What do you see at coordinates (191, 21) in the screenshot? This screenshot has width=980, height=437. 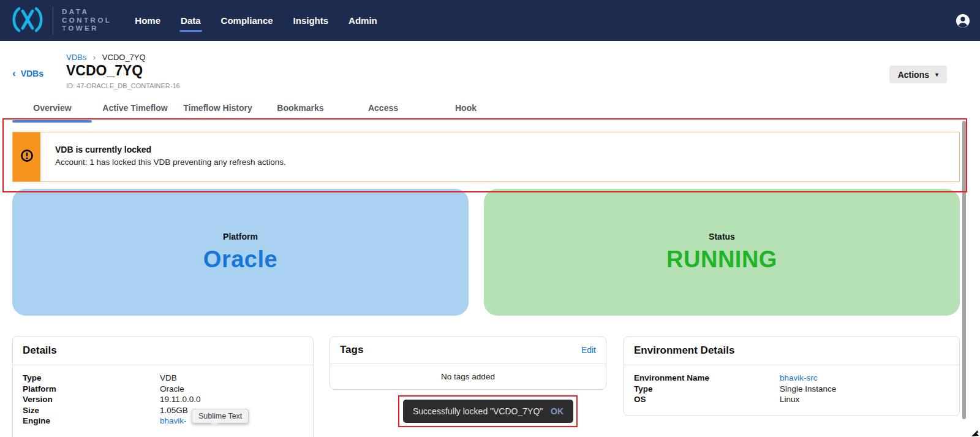 I see `nav-item-data: Data` at bounding box center [191, 21].